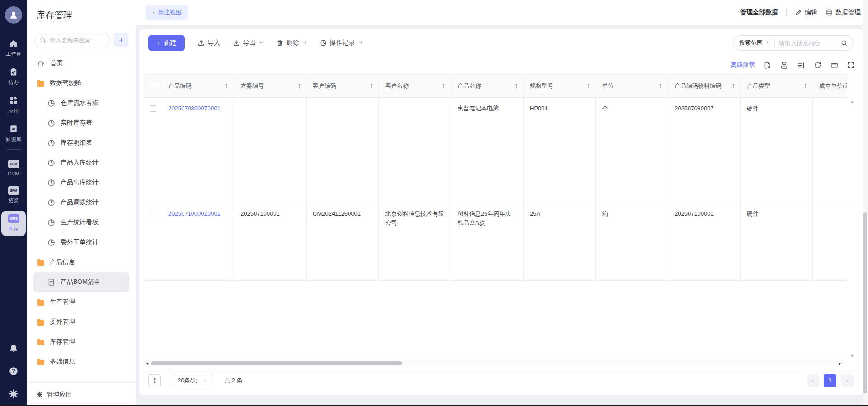  What do you see at coordinates (81, 163) in the screenshot?
I see `sidebar-item-product-inbound-stats: 产品入库统计` at bounding box center [81, 163].